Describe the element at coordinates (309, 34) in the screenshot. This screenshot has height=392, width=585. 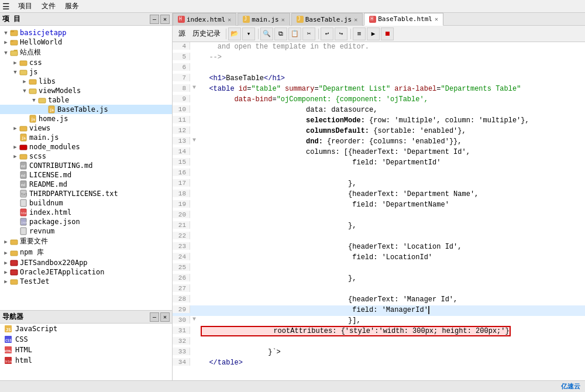
I see `toolbar-btn-cut: ✂` at that location.